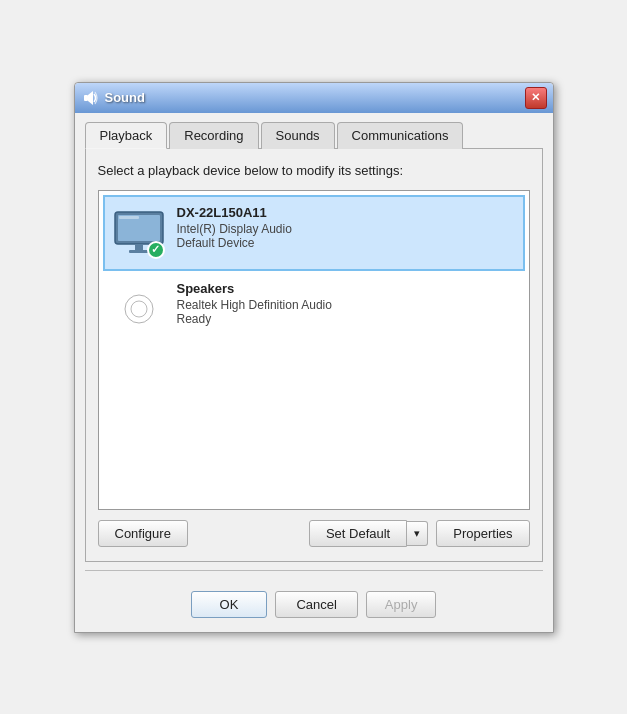  Describe the element at coordinates (347, 319) in the screenshot. I see `device-status-speakers: Ready` at that location.